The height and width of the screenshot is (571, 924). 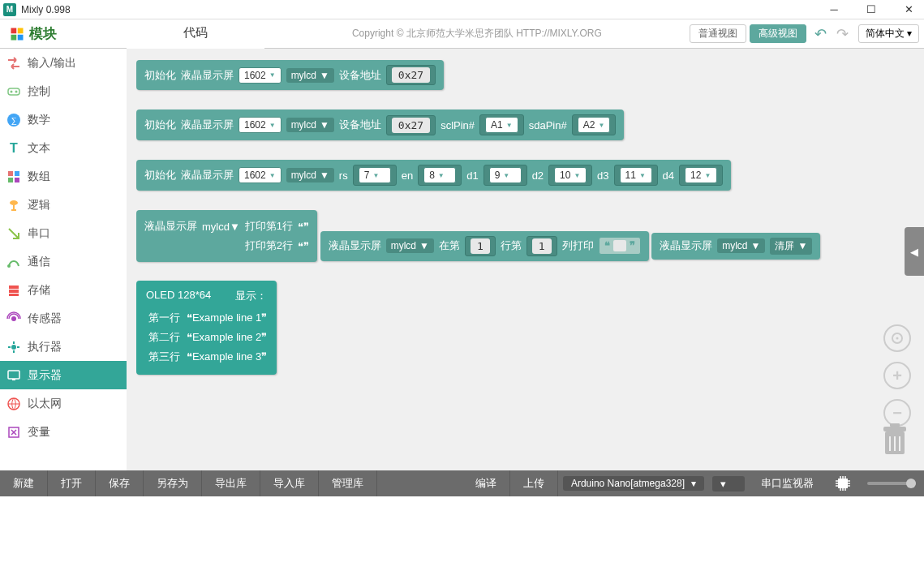 What do you see at coordinates (897, 376) in the screenshot?
I see `zoom-in-button: +` at bounding box center [897, 376].